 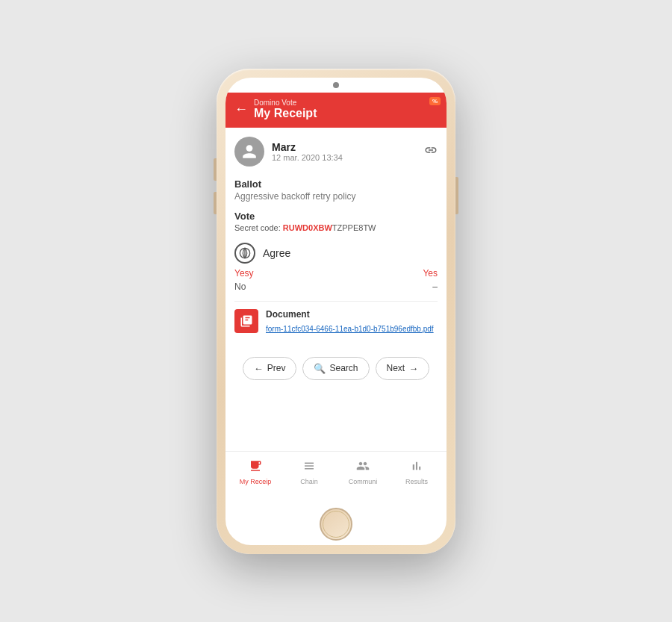 What do you see at coordinates (431, 152) in the screenshot?
I see `link-icon` at bounding box center [431, 152].